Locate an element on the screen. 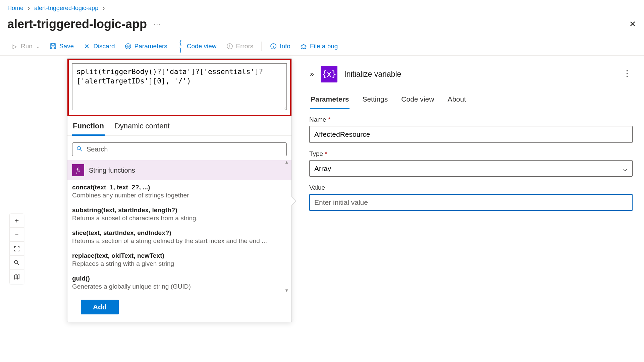 Image resolution: width=644 pixels, height=362 pixels. bug-icon is located at coordinates (304, 46).